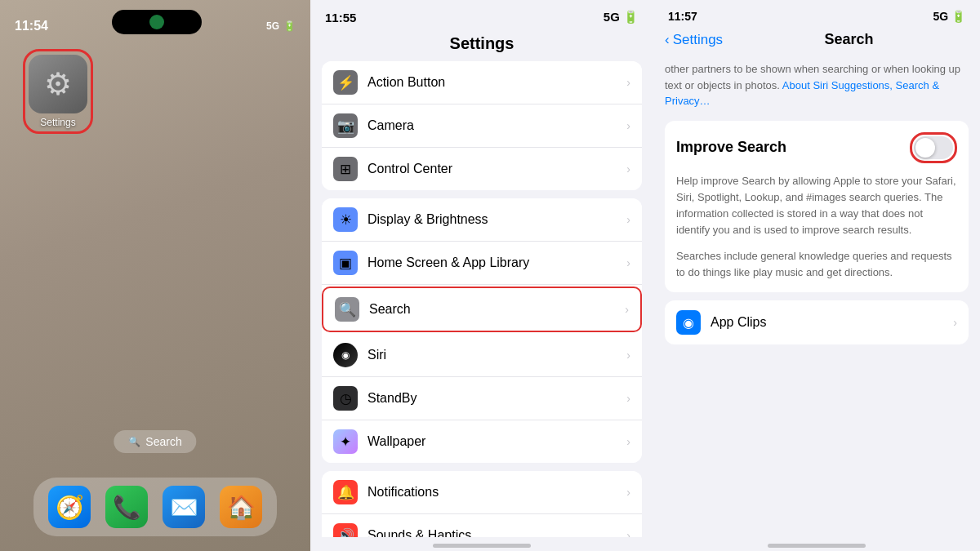 This screenshot has width=980, height=551. What do you see at coordinates (497, 355) in the screenshot?
I see `siri-label: Siri` at bounding box center [497, 355].